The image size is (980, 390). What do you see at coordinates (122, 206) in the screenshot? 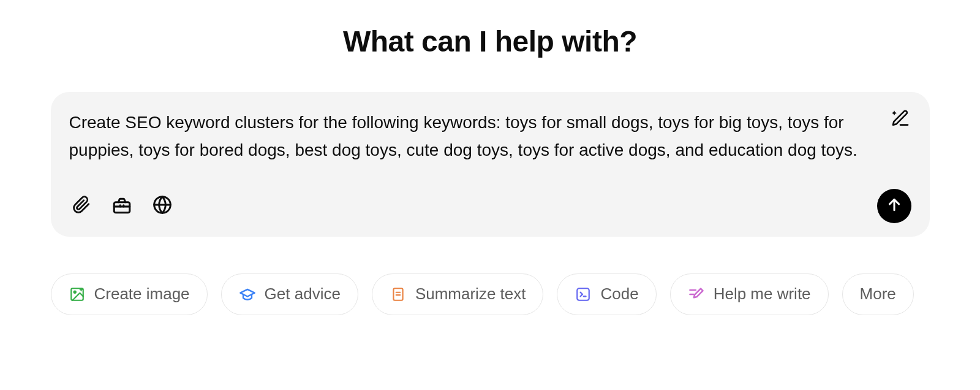
I see `tools-button` at bounding box center [122, 206].